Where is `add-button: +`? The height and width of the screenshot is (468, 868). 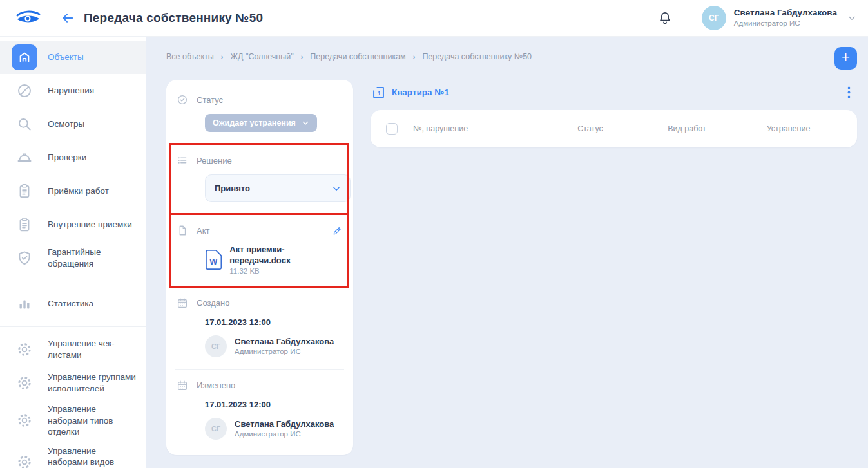
add-button: + is located at coordinates (845, 58).